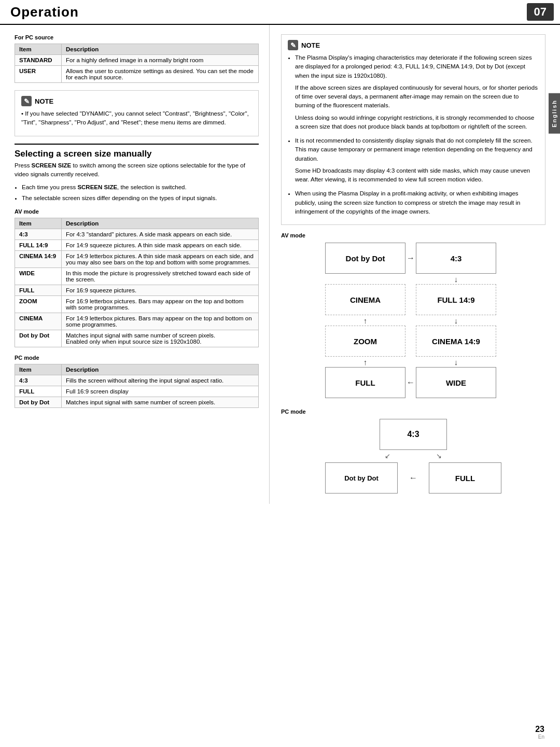  Describe the element at coordinates (140, 198) in the screenshot. I see `selecting-bullet-2: The selectable screen sizes differ depen…` at that location.